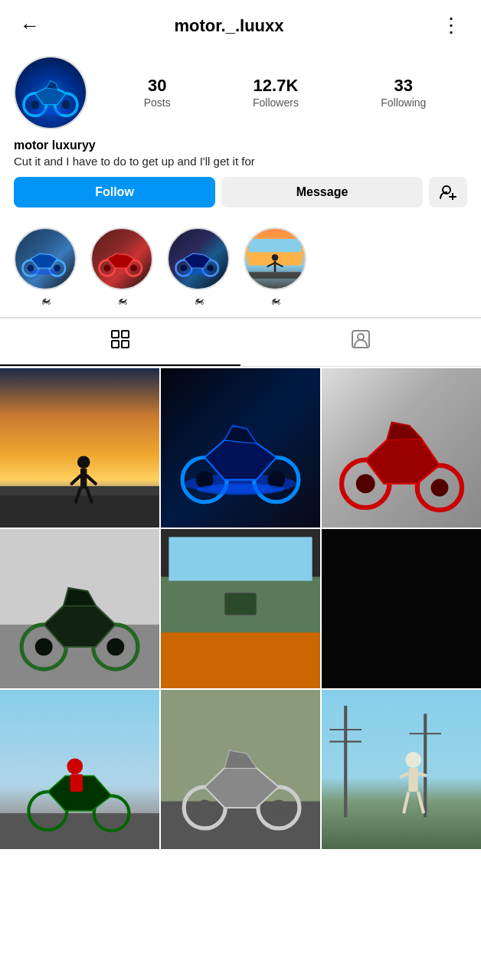 The height and width of the screenshot is (980, 481). Describe the element at coordinates (285, 93) in the screenshot. I see `stats-row: 30 Posts 12.7K Followers 33 Following` at that location.